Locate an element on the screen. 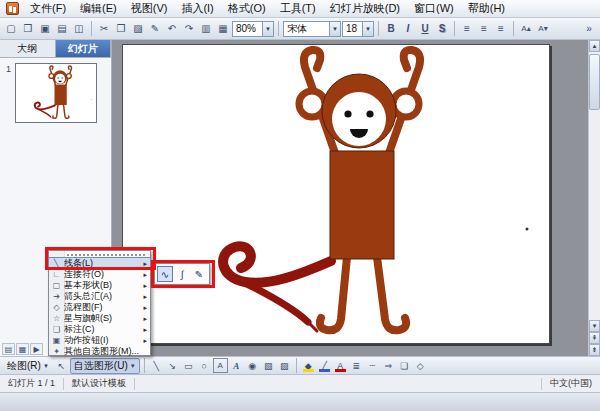 The width and height of the screenshot is (600, 411). fill-color-icon: ◆ is located at coordinates (308, 366).